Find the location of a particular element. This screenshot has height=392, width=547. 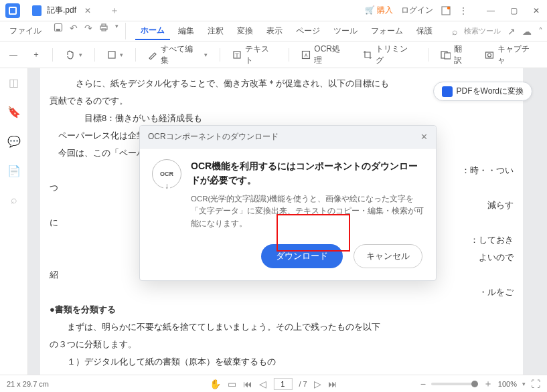

edit-all-button: すべて編集 ▾ is located at coordinates (178, 55).